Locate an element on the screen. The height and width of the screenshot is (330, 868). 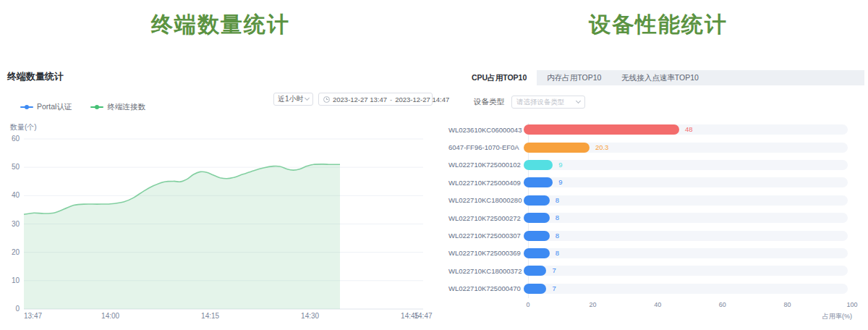
bar-row: 6047-FF96-1070-EF0A20.3 is located at coordinates (651, 147).